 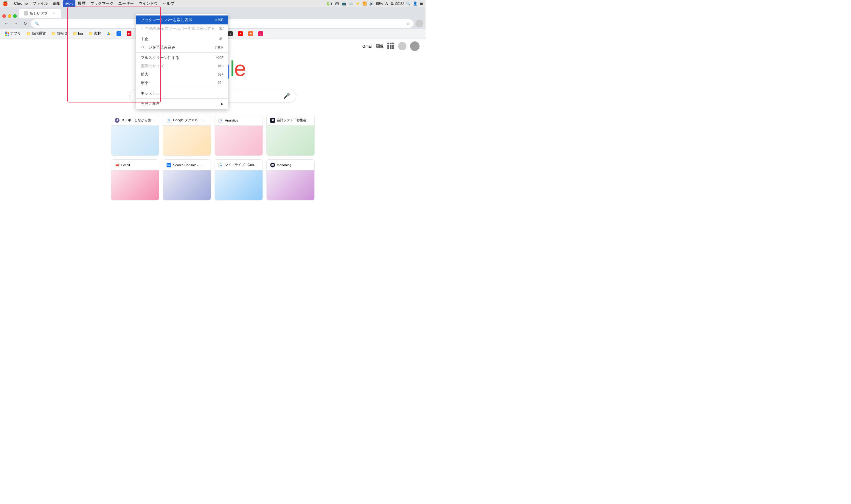 What do you see at coordinates (54, 14) in the screenshot?
I see `tab-close-button: ✕` at bounding box center [54, 14].